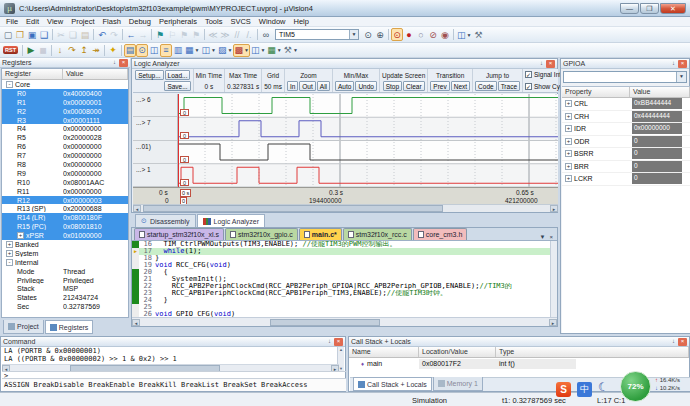 This screenshot has width=690, height=406. Describe the element at coordinates (528, 74) in the screenshot. I see `checkbox-icon: ✓` at that location.